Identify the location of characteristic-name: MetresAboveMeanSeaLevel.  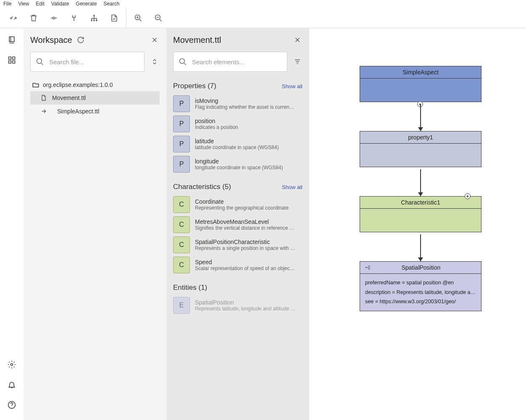
(245, 222).